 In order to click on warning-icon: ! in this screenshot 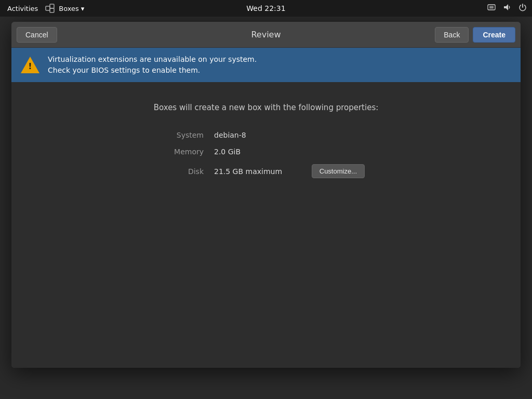, I will do `click(30, 65)`.